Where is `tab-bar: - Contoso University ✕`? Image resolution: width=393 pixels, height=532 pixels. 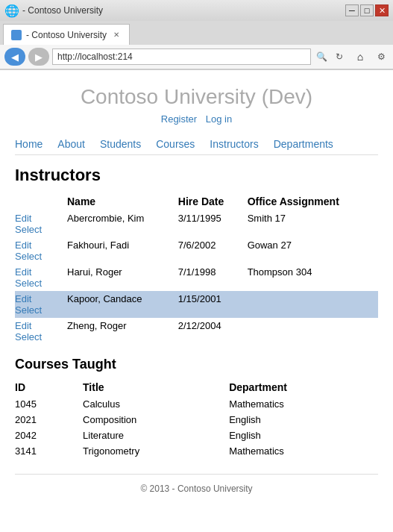
tab-bar: - Contoso University ✕ is located at coordinates (197, 33).